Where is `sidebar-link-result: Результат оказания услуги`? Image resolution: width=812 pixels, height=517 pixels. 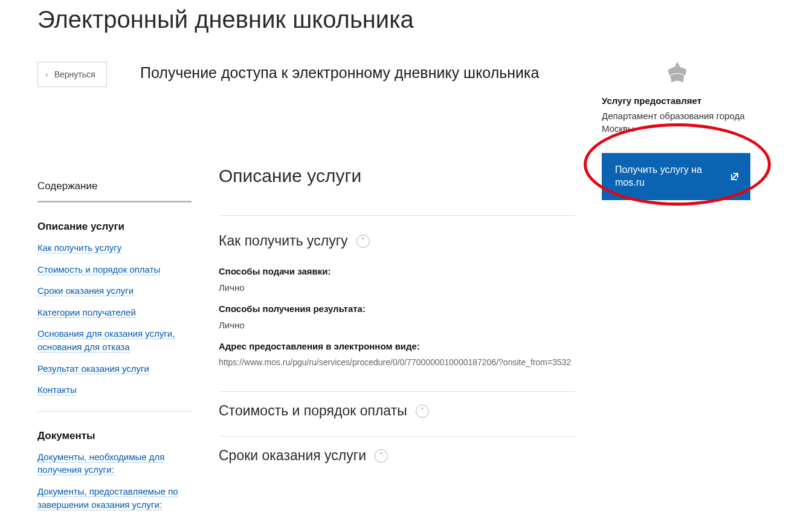 sidebar-link-result: Результат оказания услуги is located at coordinates (93, 369).